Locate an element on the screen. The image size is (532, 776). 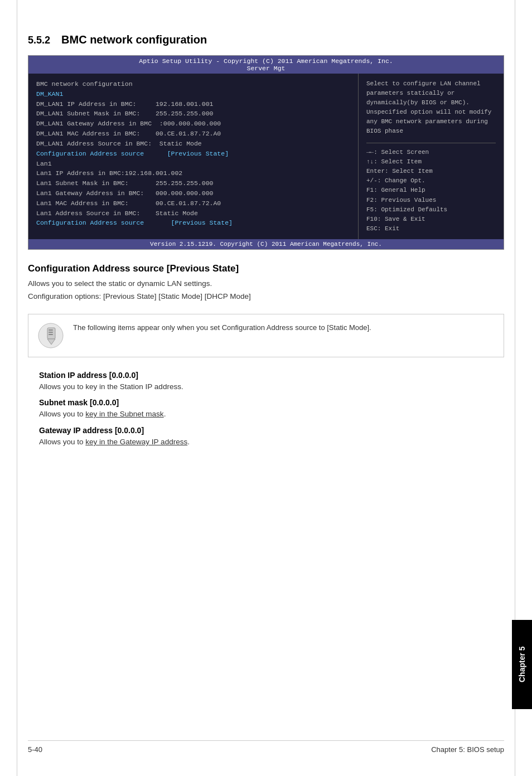
sub-item-subnet-mask-text: Allows you to key in the Subnet mask. is located at coordinates (272, 414).